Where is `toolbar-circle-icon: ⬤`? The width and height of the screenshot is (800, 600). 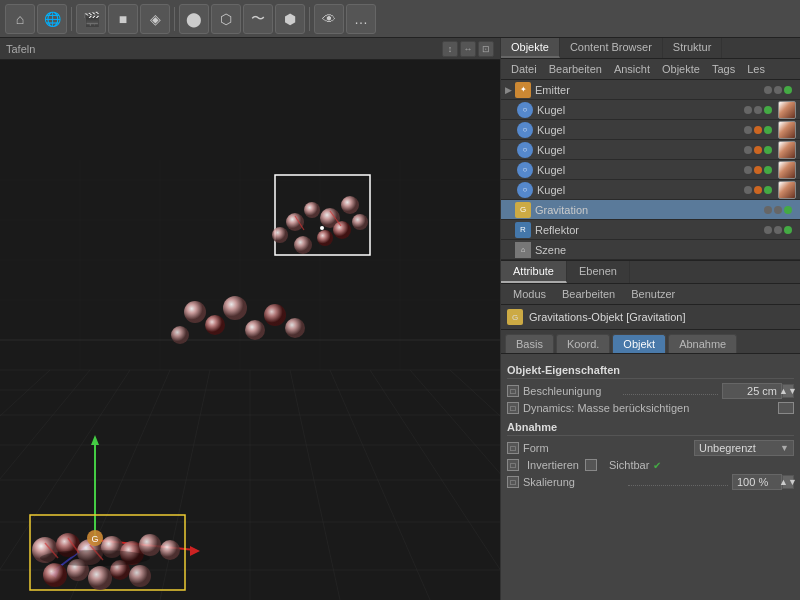
toolbar-circle-icon: ⬤ is located at coordinates (194, 19).